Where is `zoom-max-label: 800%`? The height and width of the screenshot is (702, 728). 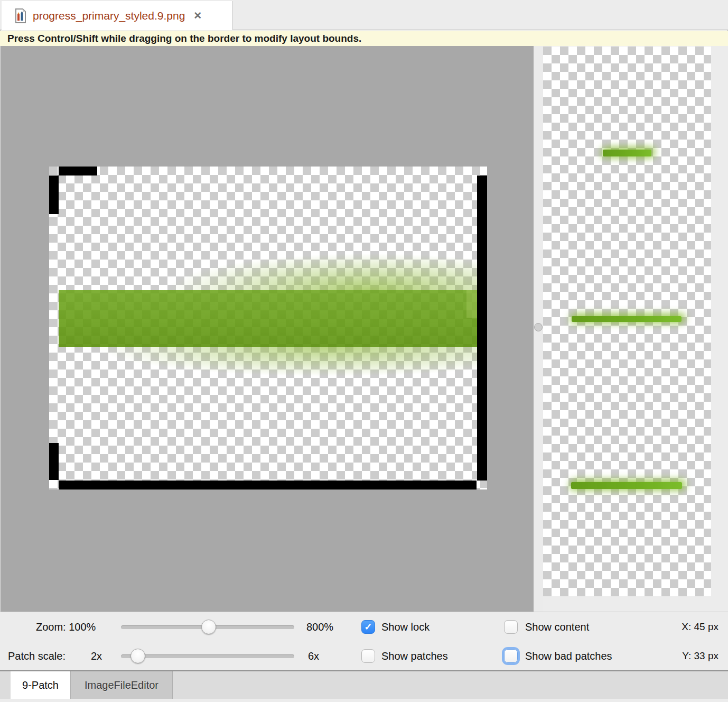
zoom-max-label: 800% is located at coordinates (320, 627).